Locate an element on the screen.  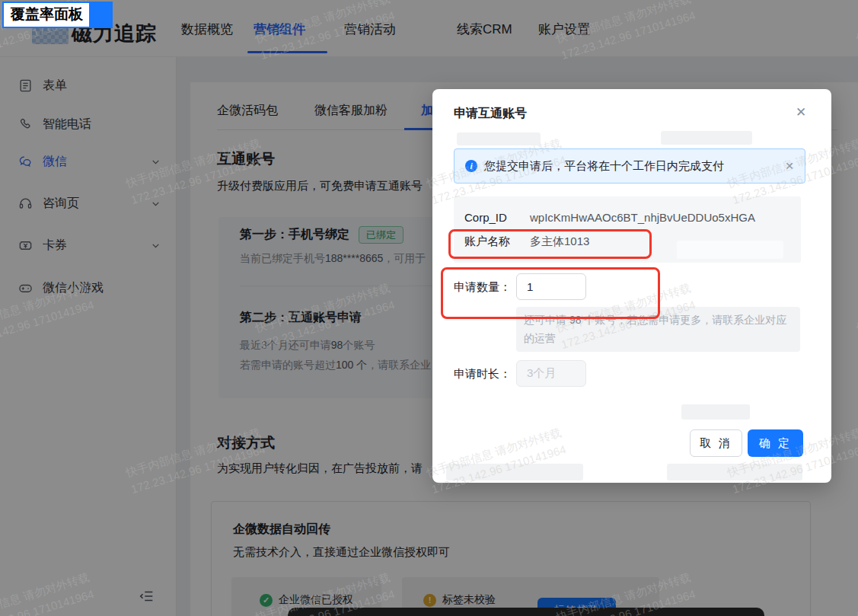
cancel-button: 取 消 is located at coordinates (716, 443).